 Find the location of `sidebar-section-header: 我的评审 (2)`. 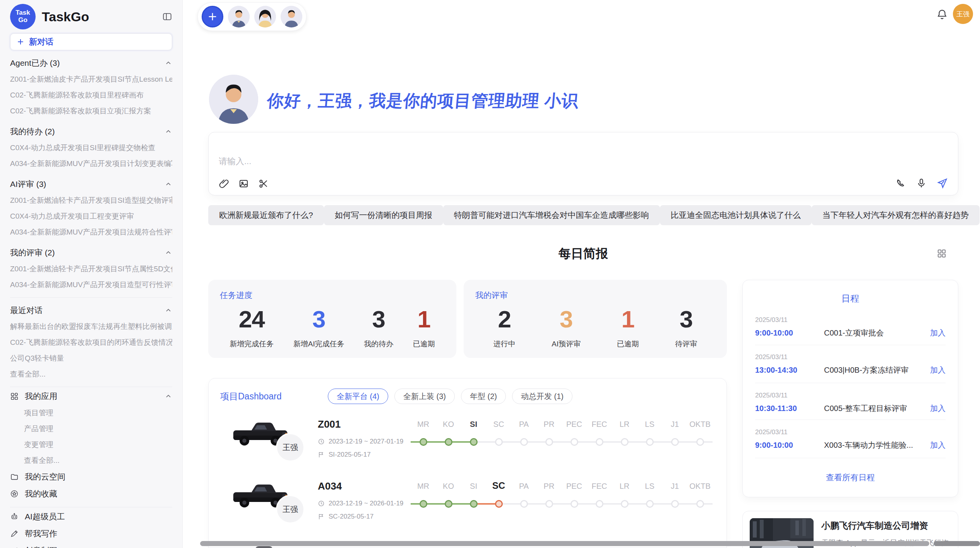

sidebar-section-header: 我的评审 (2) is located at coordinates (91, 253).